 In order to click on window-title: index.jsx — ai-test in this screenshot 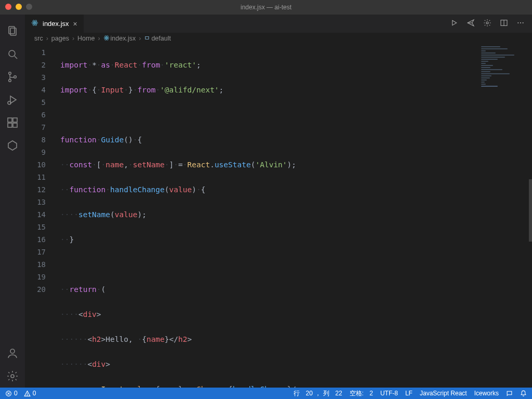, I will do `click(266, 7)`.